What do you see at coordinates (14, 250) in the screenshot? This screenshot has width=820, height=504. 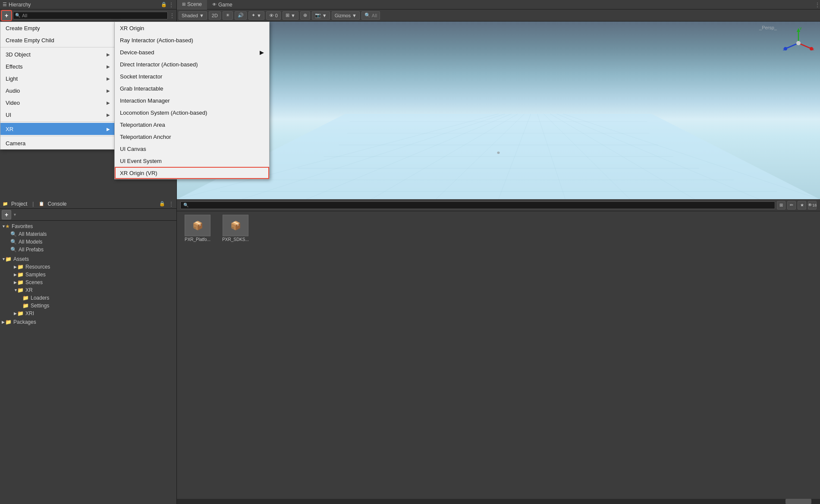 I see `search-icon: 🔍` at bounding box center [14, 250].